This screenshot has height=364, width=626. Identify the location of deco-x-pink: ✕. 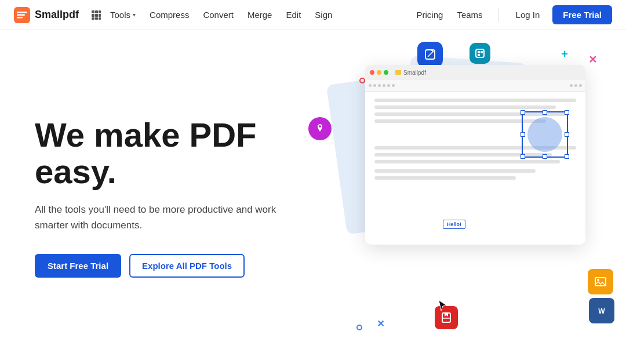
(592, 60).